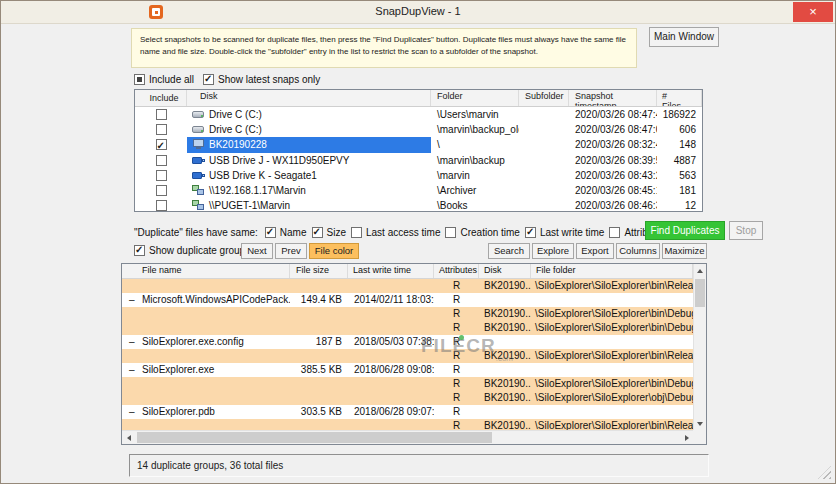  What do you see at coordinates (418, 190) in the screenshot?
I see `snapshot-row: \\192.168.1.17\Marvin \Archiver 2020/03/…` at bounding box center [418, 190].